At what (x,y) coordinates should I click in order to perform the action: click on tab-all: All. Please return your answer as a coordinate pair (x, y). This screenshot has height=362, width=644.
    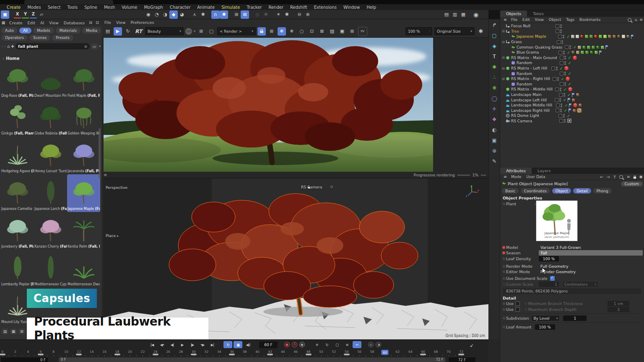
    Looking at the image, I should click on (25, 31).